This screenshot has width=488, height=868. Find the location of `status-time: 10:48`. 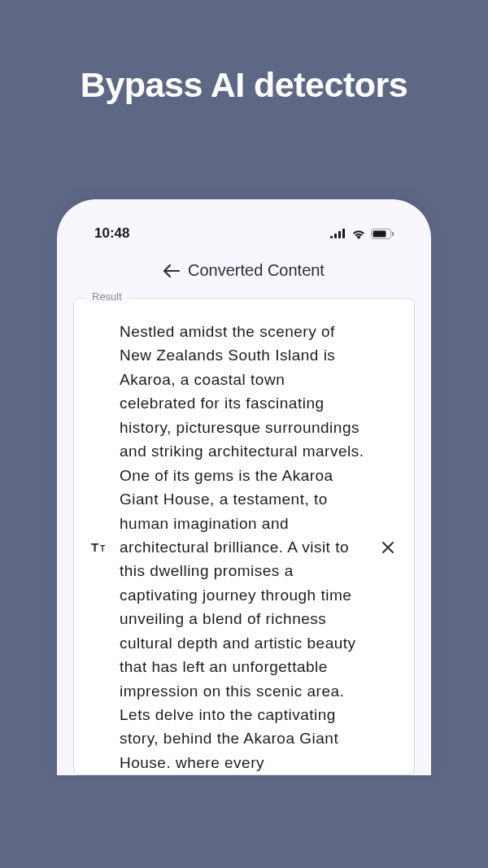

status-time: 10:48 is located at coordinates (112, 233).